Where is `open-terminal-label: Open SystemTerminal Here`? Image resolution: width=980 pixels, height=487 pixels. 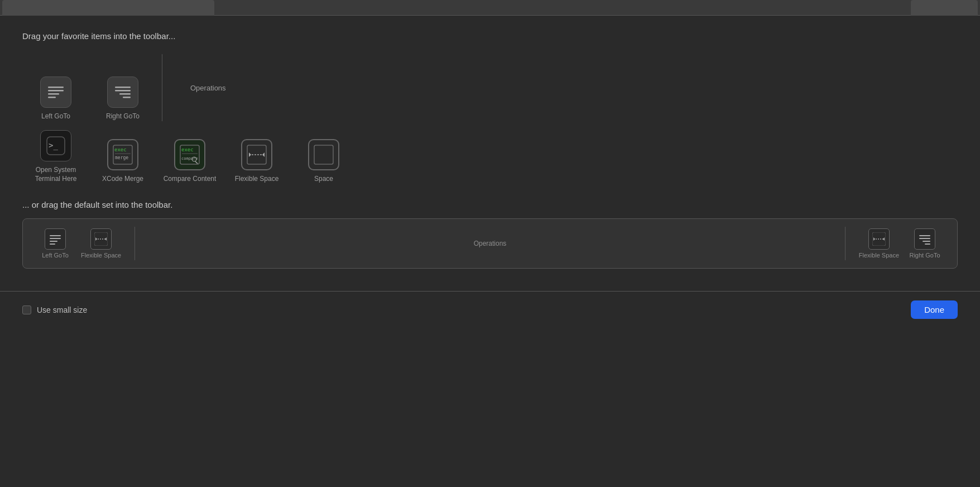
open-terminal-label: Open SystemTerminal Here is located at coordinates (56, 174).